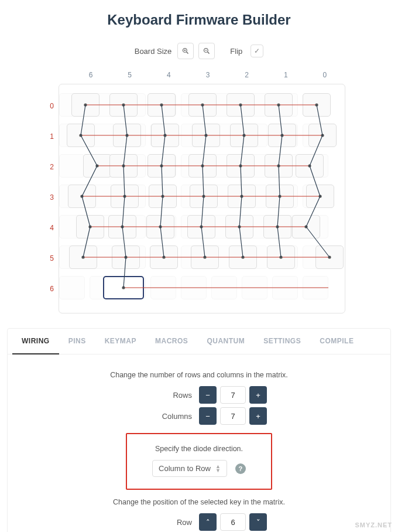 This screenshot has width=398, height=532. I want to click on tab-compile: COMPILE, so click(337, 341).